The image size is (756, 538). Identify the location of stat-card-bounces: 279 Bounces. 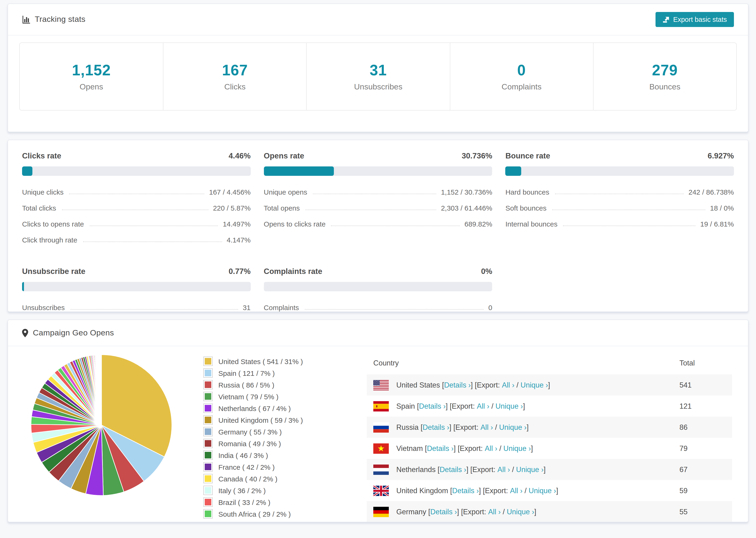
(665, 77).